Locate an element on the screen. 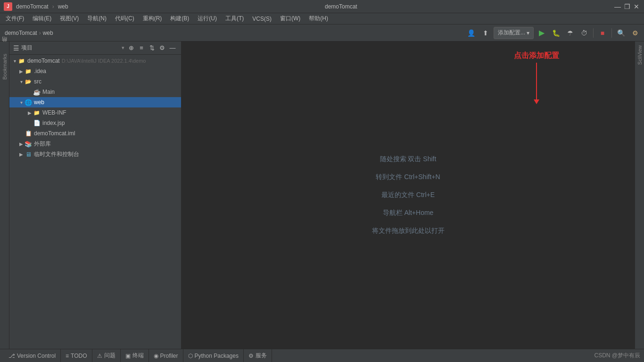  menu-item-w: 窗口(W) is located at coordinates (290, 19).